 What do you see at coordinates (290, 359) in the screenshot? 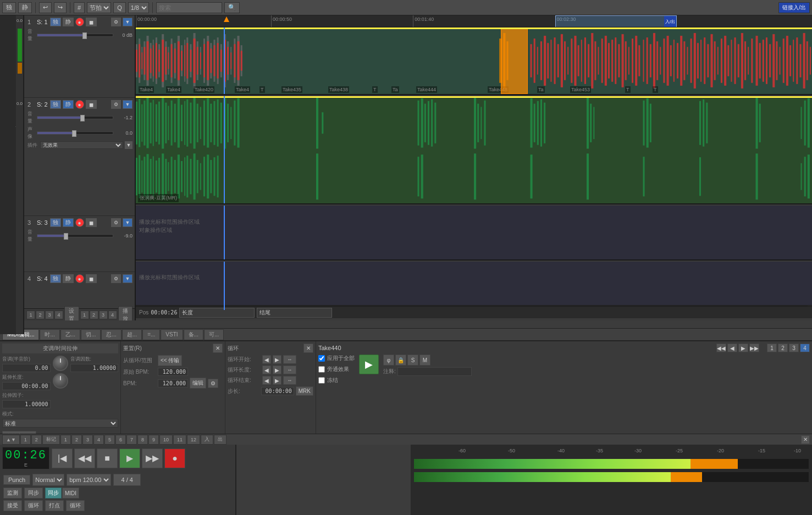
I see `loop-start-arrow: ↔` at bounding box center [290, 359].